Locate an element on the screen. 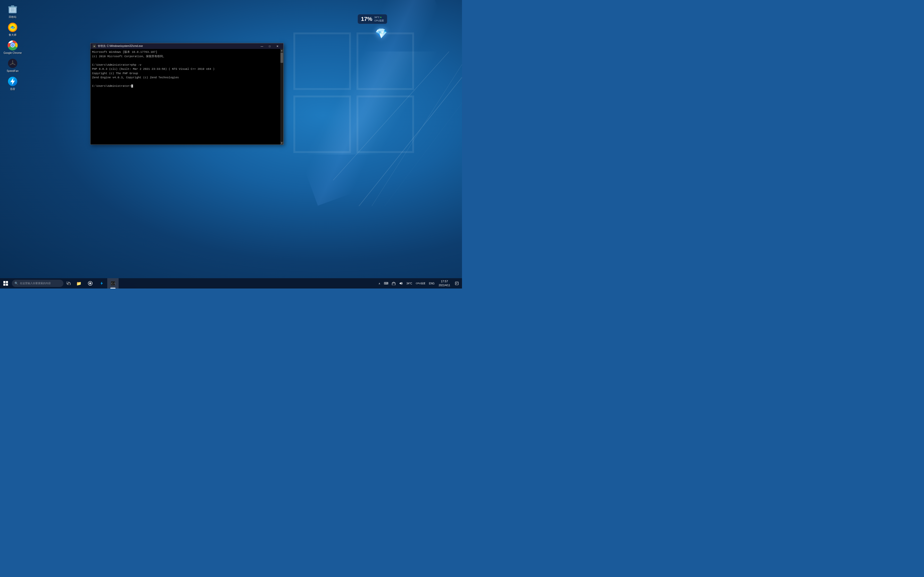  cmd-minimize-button: — is located at coordinates (262, 46).